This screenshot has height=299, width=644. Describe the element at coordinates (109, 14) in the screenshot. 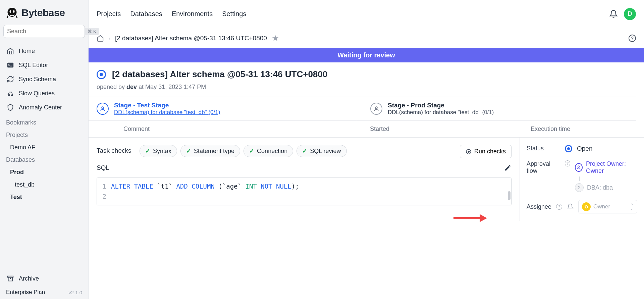

I see `topnav-projects: Projects` at that location.